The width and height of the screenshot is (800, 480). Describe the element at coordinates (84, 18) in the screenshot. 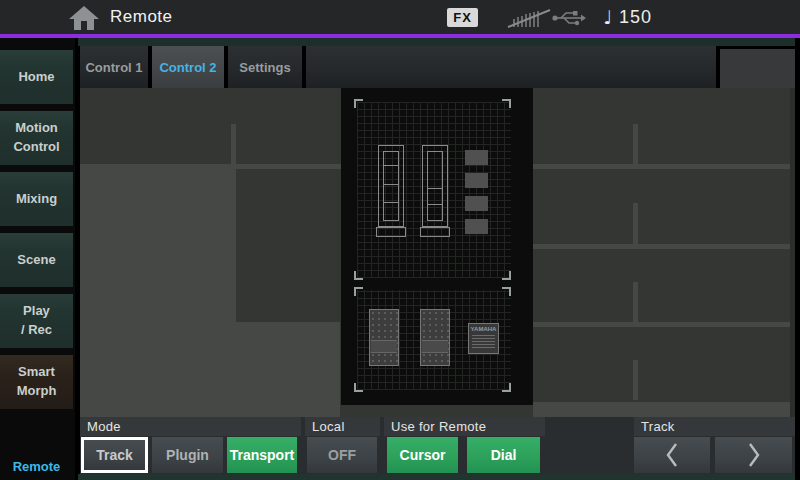

I see `home-button` at that location.